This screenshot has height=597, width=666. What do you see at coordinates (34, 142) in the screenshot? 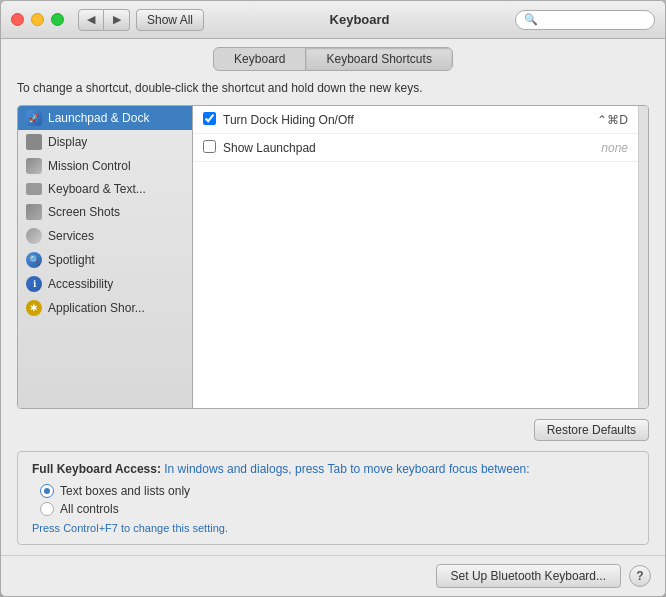
I see `display-icon` at bounding box center [34, 142].